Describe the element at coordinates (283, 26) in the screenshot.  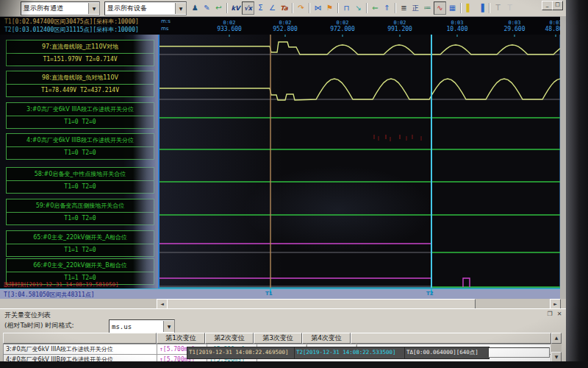
I see `waveform-header: T1[0:02.947400区间30475点][采样率:10000] T2[0:…` at that location.